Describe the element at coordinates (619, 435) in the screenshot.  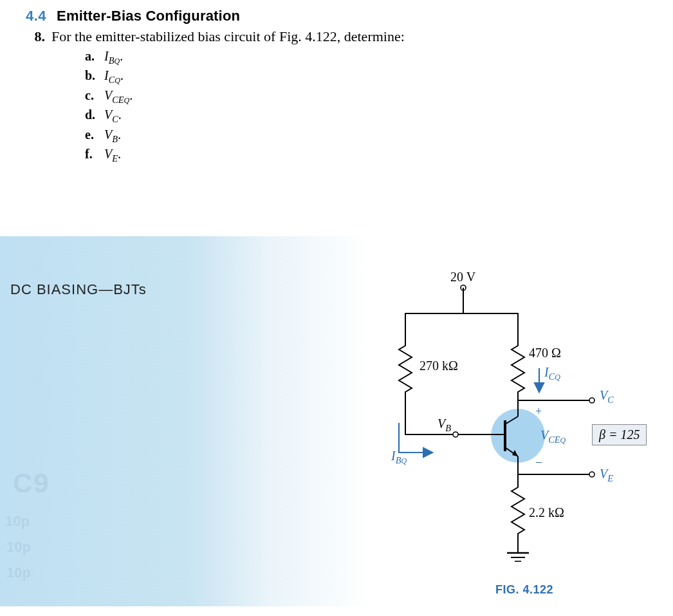
I see `label-beta: β = 125` at that location.